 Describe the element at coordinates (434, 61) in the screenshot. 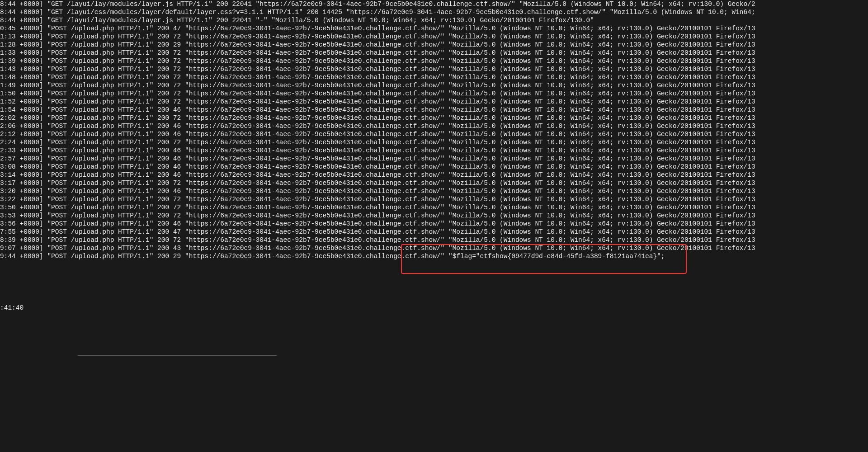

I see `log-line: 1:39 +0000] "POST /upload.php HTTP/1.1" …` at that location.